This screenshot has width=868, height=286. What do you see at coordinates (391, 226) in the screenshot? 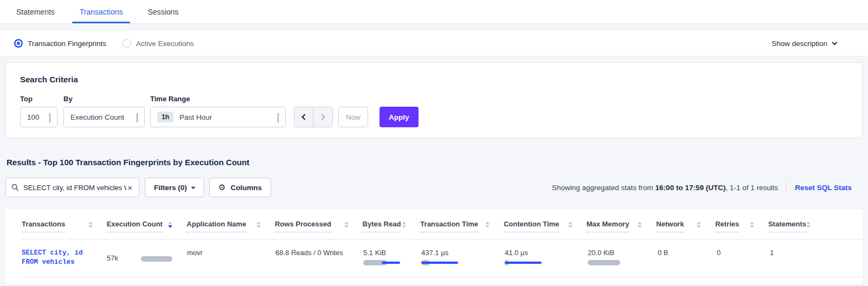
I see `column-header-bytes-read: Bytes Read` at bounding box center [391, 226].